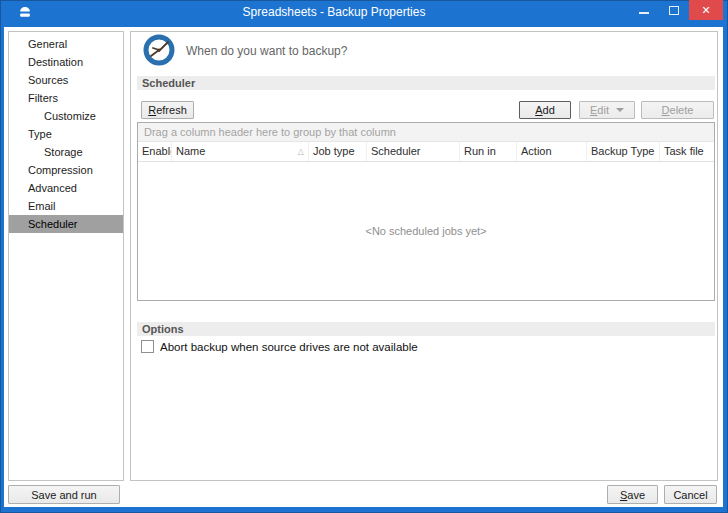 This screenshot has height=513, width=728. I want to click on chevron-down-icon, so click(620, 110).